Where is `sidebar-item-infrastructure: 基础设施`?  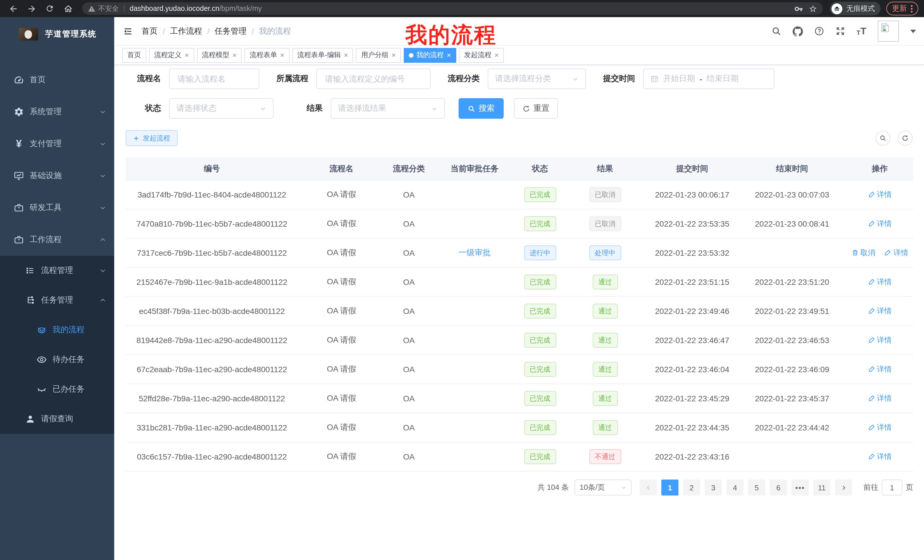
sidebar-item-infrastructure: 基础设施 is located at coordinates (57, 176).